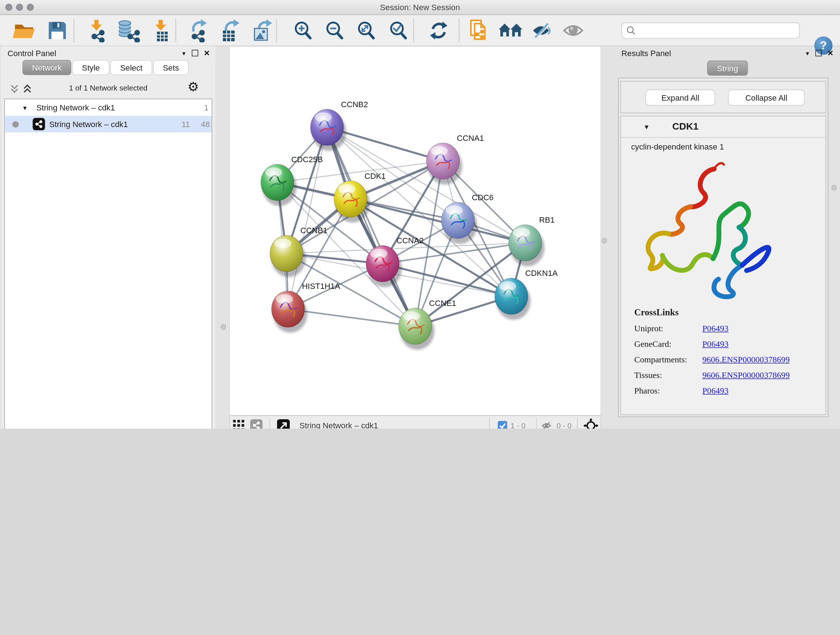 This screenshot has height=635, width=840. Describe the element at coordinates (303, 30) in the screenshot. I see `zoom-in-icon` at that location.